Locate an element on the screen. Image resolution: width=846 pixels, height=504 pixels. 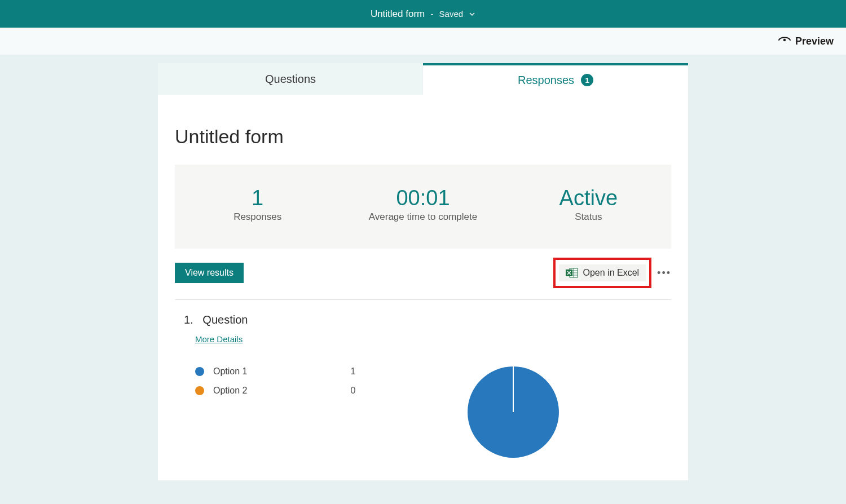
question-title: 1. Question is located at coordinates (423, 320).